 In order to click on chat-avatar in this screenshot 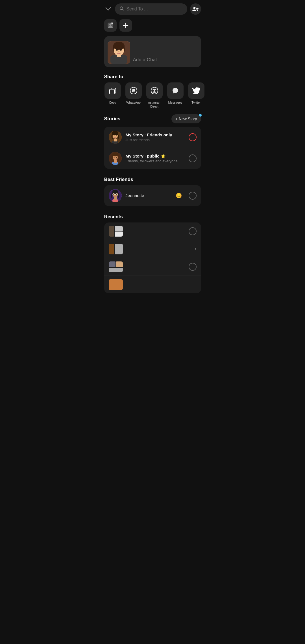, I will do `click(119, 53)`.